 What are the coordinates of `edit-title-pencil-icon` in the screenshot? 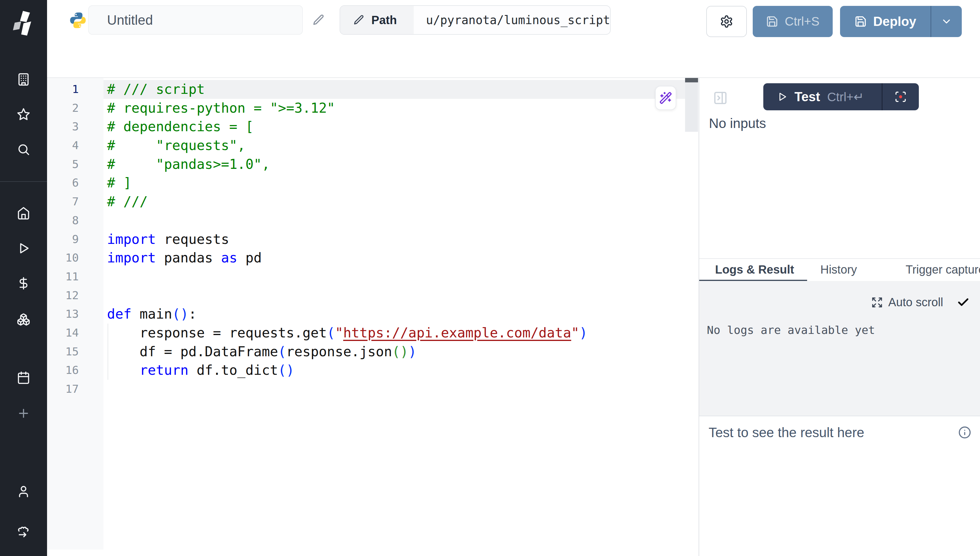 It's located at (319, 20).